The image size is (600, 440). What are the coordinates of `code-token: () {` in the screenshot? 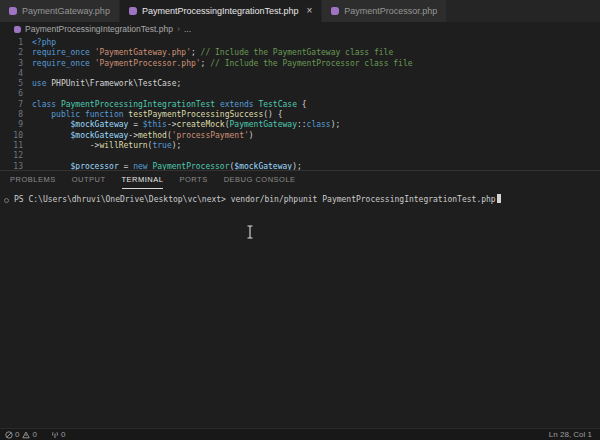 It's located at (272, 114).